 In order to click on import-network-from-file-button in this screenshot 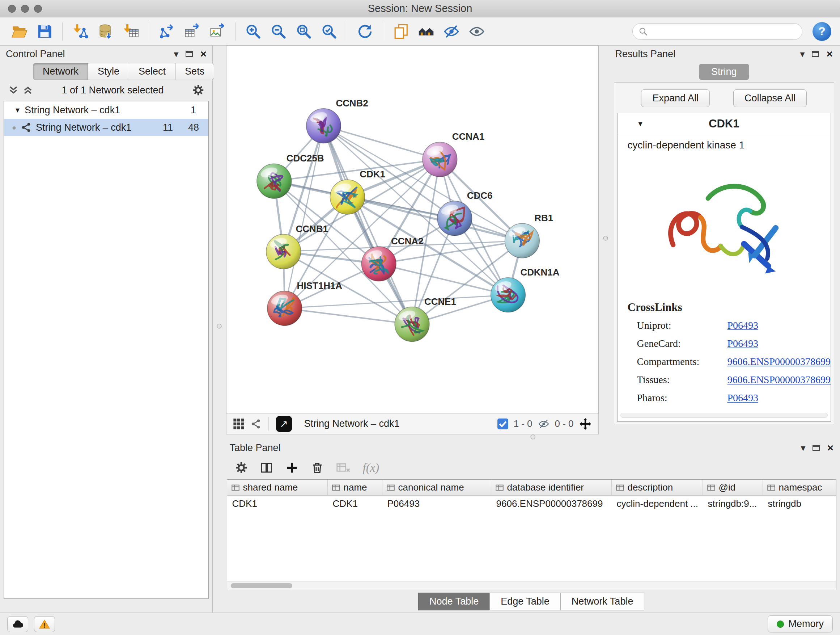, I will do `click(81, 31)`.